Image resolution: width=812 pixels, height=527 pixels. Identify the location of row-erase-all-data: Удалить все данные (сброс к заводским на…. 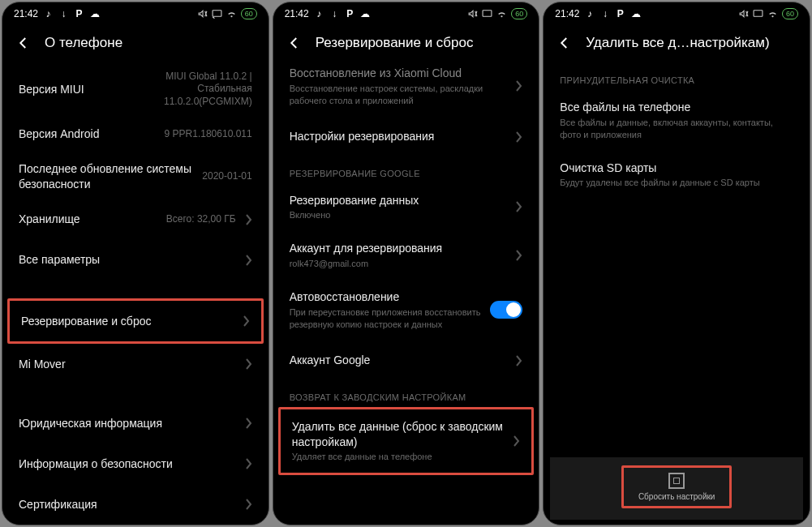
(406, 441).